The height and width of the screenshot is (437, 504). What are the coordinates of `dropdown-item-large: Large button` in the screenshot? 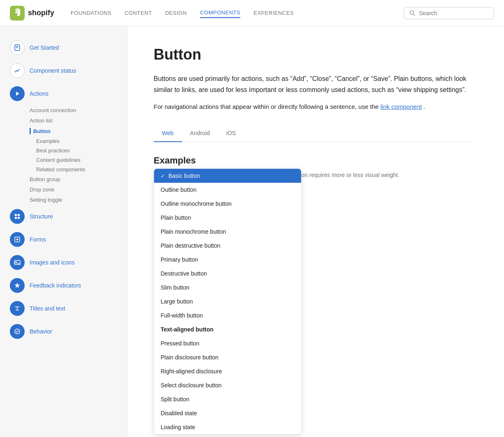 It's located at (228, 301).